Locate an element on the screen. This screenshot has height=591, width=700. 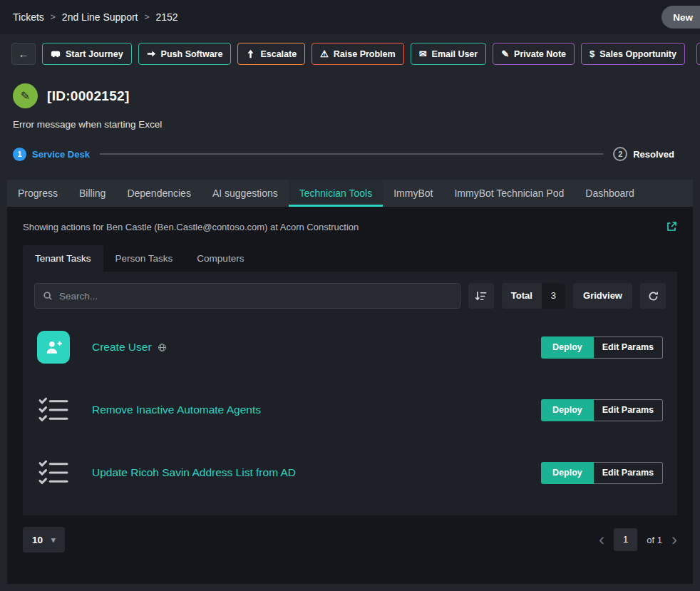
refresh-icon is located at coordinates (653, 297).